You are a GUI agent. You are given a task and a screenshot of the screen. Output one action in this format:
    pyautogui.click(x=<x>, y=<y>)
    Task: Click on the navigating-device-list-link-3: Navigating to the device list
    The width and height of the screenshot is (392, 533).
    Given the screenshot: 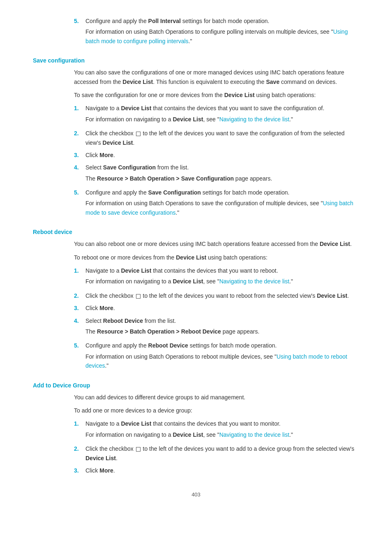 What is the action you would take?
    pyautogui.click(x=254, y=435)
    